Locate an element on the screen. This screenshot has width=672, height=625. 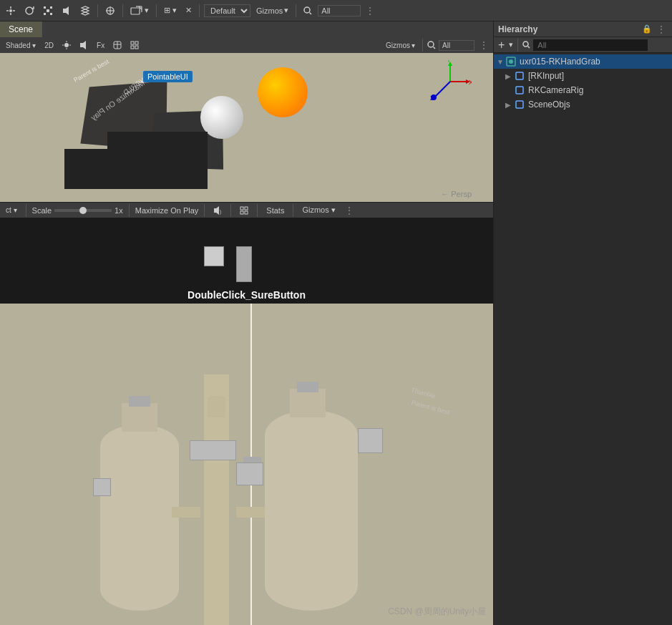
scale-tool-btn is located at coordinates (48, 11).